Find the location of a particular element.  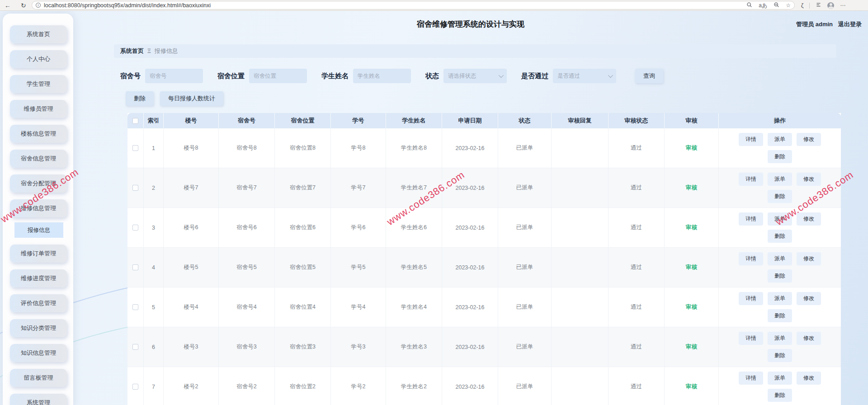

table-cell: 2023-02-16 is located at coordinates (470, 268).